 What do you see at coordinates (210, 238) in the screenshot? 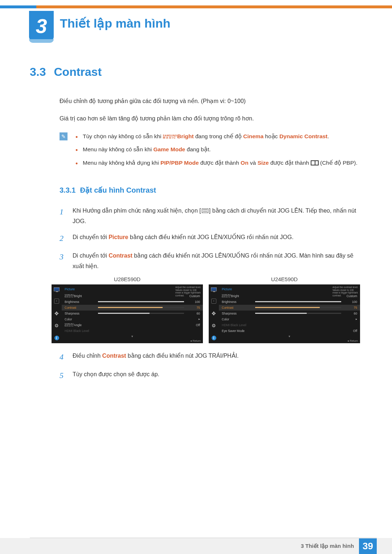
I see `step-2: 2 Di chuyển tới Picture bằng cách điều k…` at bounding box center [210, 238].